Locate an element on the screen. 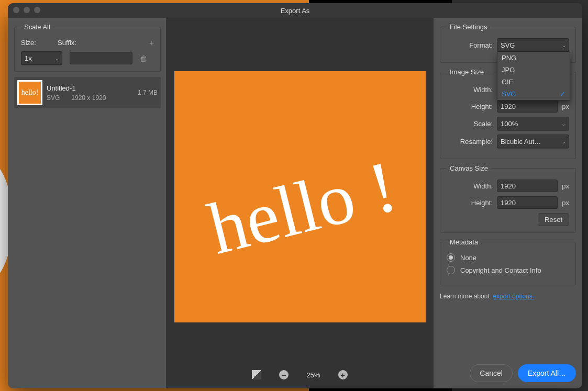 The image size is (588, 391). traffic-light-min is located at coordinates (27, 10).